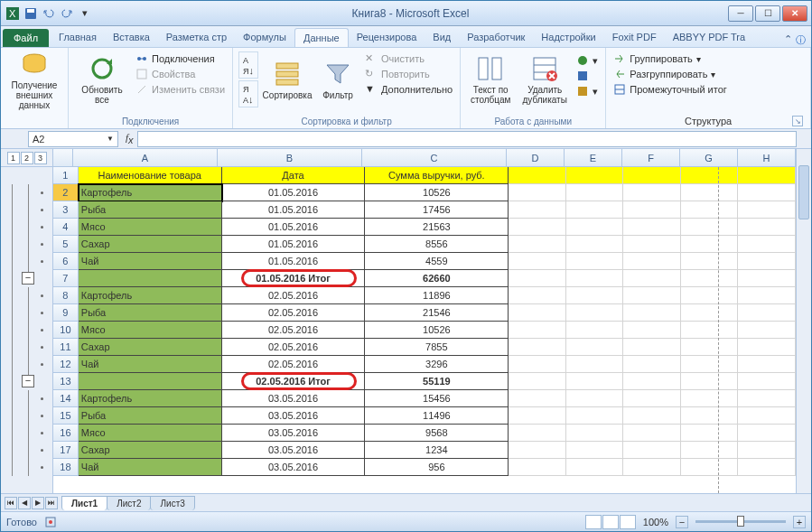 Image resolution: width=812 pixels, height=532 pixels. I want to click on filter-button: Фильтр, so click(338, 79).